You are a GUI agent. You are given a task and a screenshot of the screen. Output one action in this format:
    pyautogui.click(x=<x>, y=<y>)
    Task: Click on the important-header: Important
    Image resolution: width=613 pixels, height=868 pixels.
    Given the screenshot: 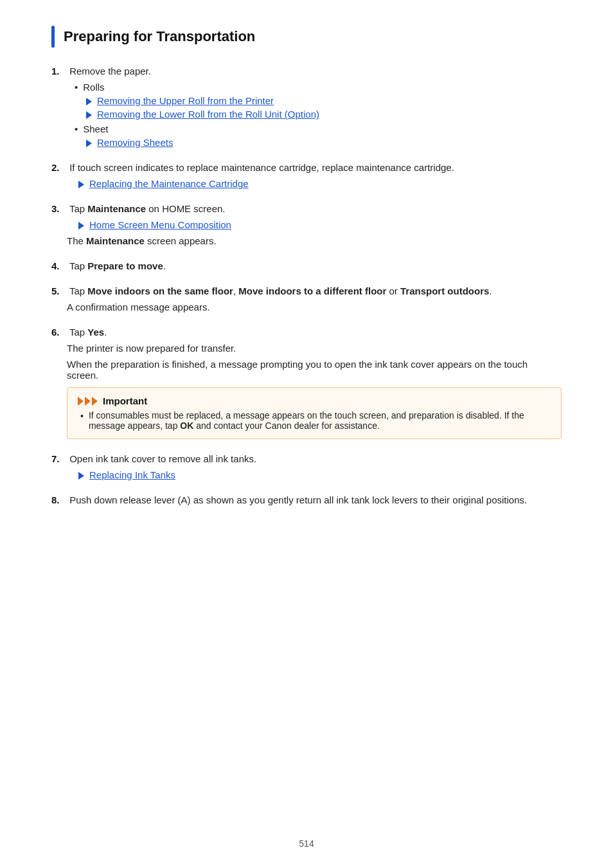 What is the action you would take?
    pyautogui.click(x=314, y=401)
    